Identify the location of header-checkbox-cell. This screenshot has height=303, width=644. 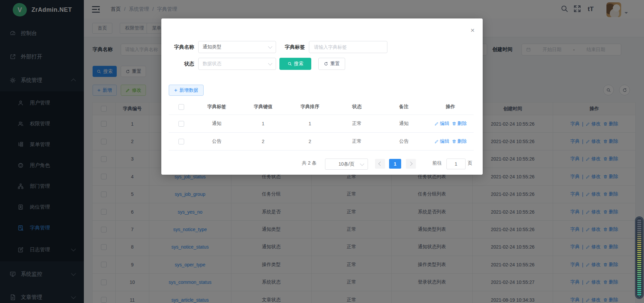
(181, 107).